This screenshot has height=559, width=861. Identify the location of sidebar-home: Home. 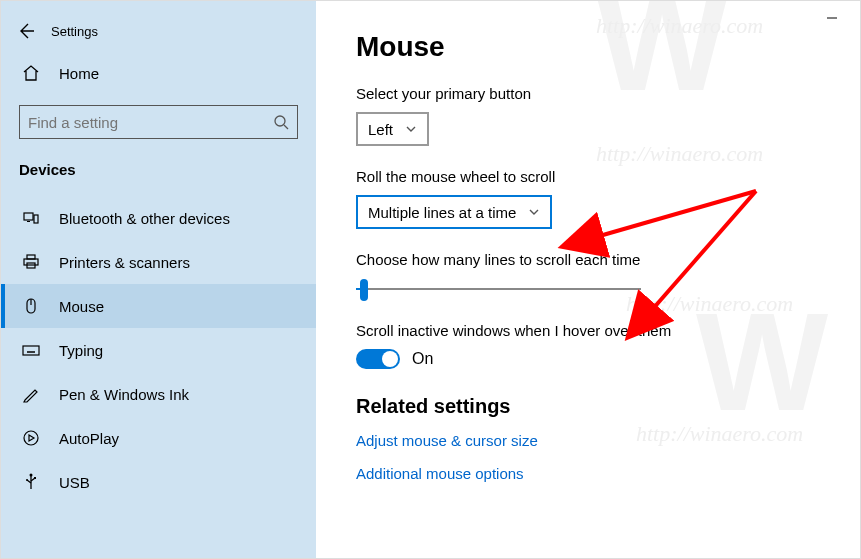
(158, 73).